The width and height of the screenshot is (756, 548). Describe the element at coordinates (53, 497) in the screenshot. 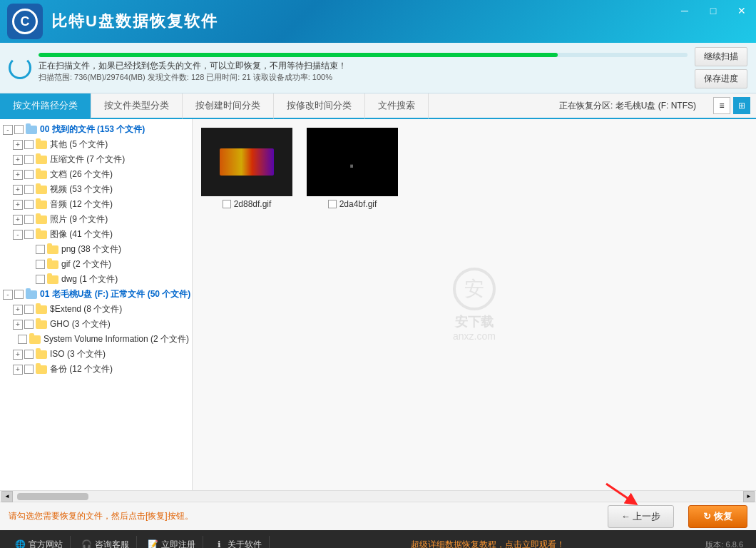

I see `scroll-thumb` at that location.